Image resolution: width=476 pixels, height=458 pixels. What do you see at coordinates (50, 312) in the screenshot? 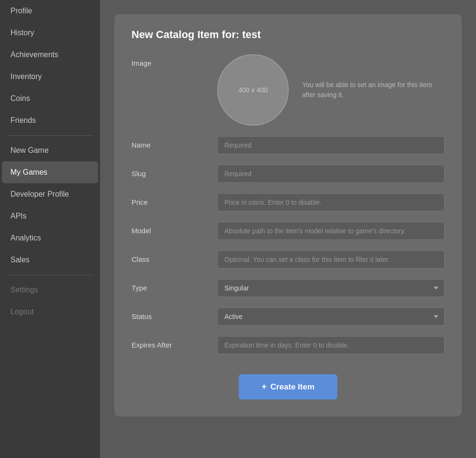
I see `sidebar-item-logout: Logout` at bounding box center [50, 312].